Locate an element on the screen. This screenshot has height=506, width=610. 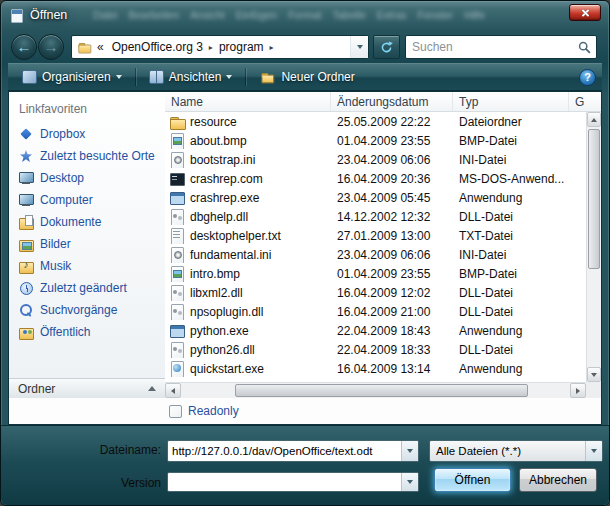
file-name: resource is located at coordinates (214, 122).